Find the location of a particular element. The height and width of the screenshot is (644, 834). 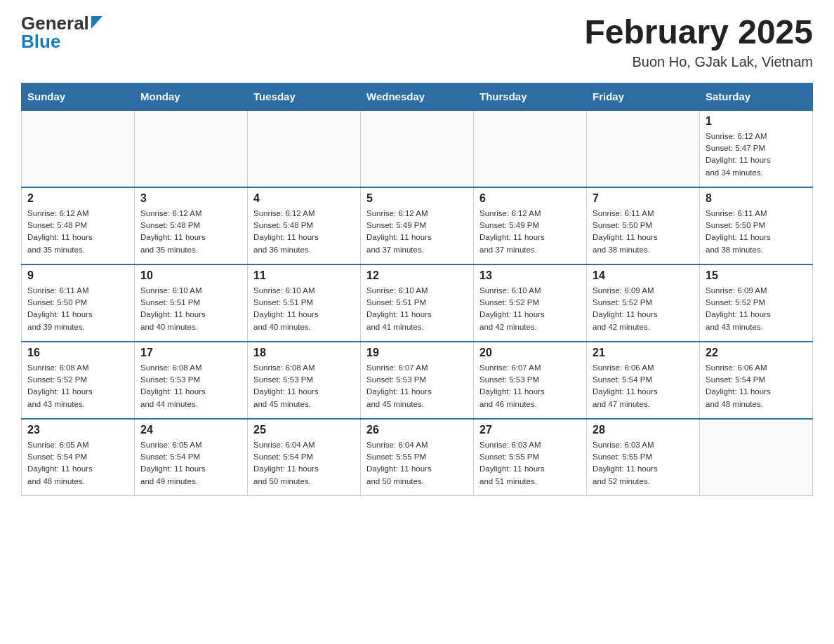

day-of-week-saturday: Saturday is located at coordinates (757, 97).